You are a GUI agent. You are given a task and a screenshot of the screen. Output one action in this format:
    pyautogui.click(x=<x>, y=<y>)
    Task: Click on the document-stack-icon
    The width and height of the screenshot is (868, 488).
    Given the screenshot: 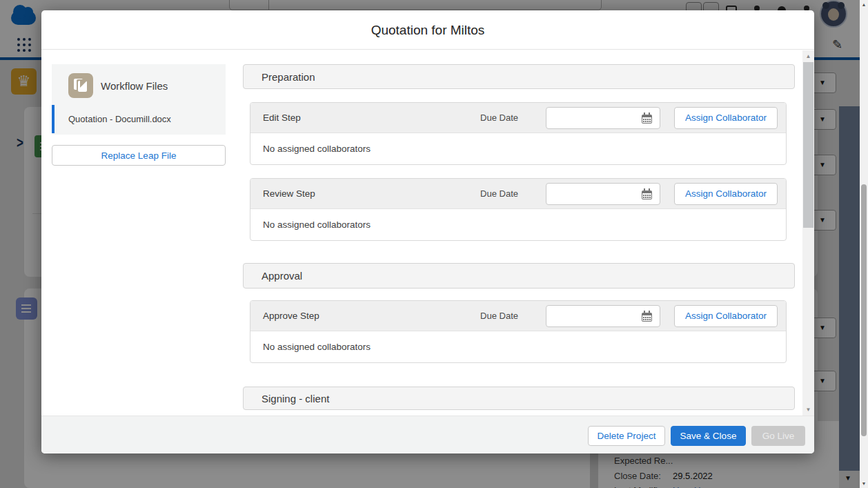 What is the action you would take?
    pyautogui.click(x=81, y=86)
    